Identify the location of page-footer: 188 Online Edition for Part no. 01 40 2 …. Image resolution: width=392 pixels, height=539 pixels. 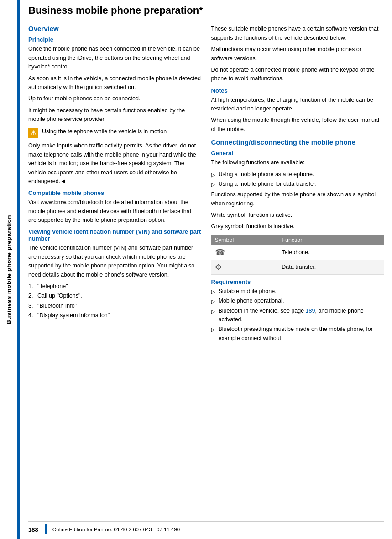
(206, 528).